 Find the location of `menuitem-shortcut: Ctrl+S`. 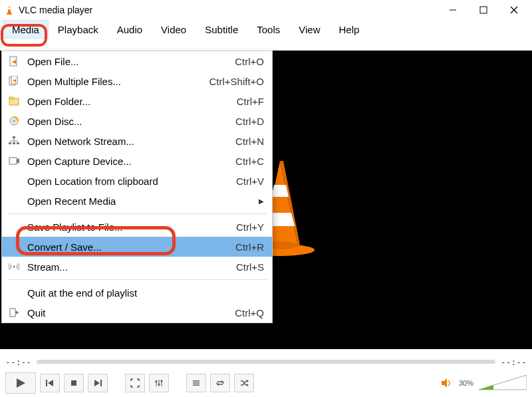

menuitem-shortcut: Ctrl+S is located at coordinates (245, 267).